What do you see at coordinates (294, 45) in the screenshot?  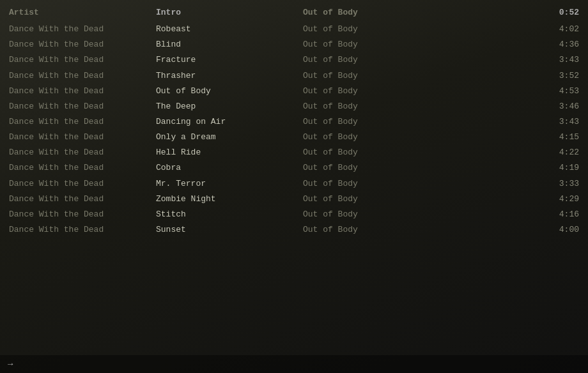 I see `table-row: Dance With the DeadBlindOut of Body4:36` at bounding box center [294, 45].